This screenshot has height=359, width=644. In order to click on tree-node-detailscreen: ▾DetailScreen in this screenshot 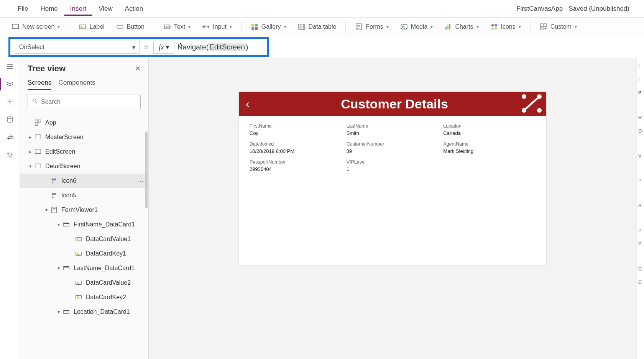, I will do `click(84, 166)`.